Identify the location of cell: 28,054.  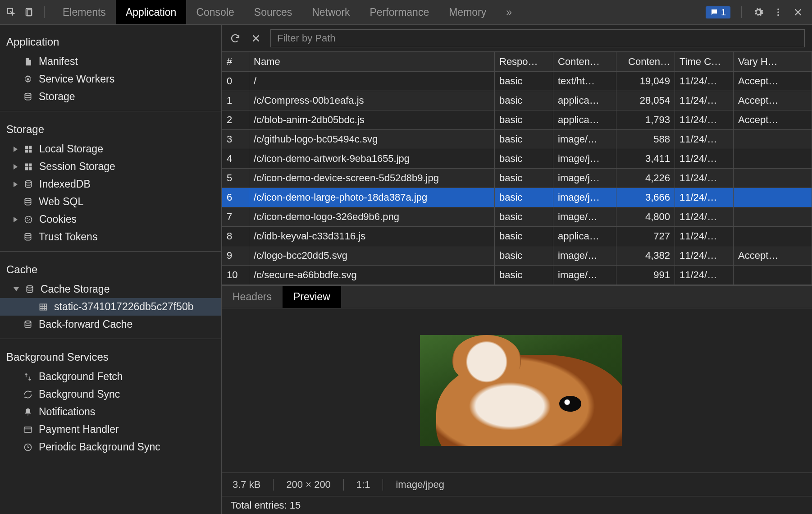
(646, 101).